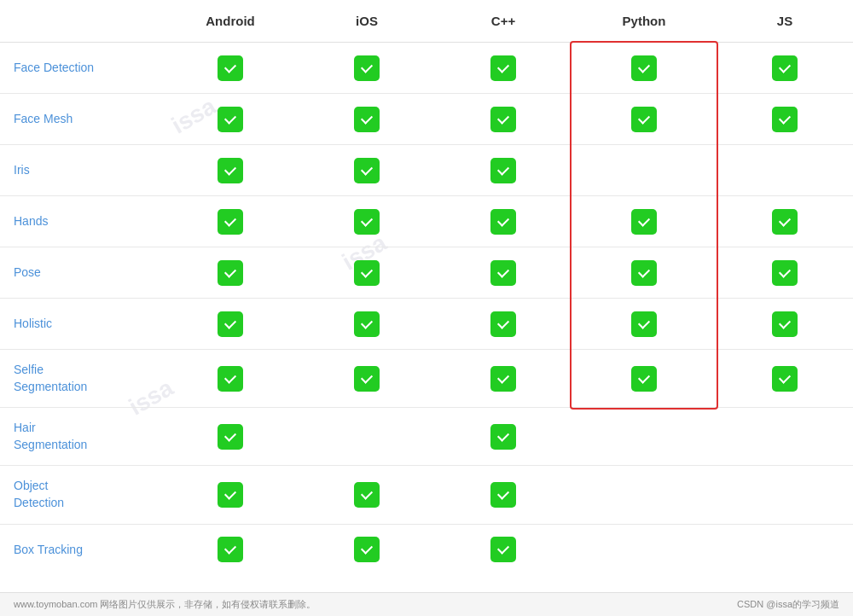 The image size is (853, 616). I want to click on table-row: SelfieSegmentation, so click(426, 379).